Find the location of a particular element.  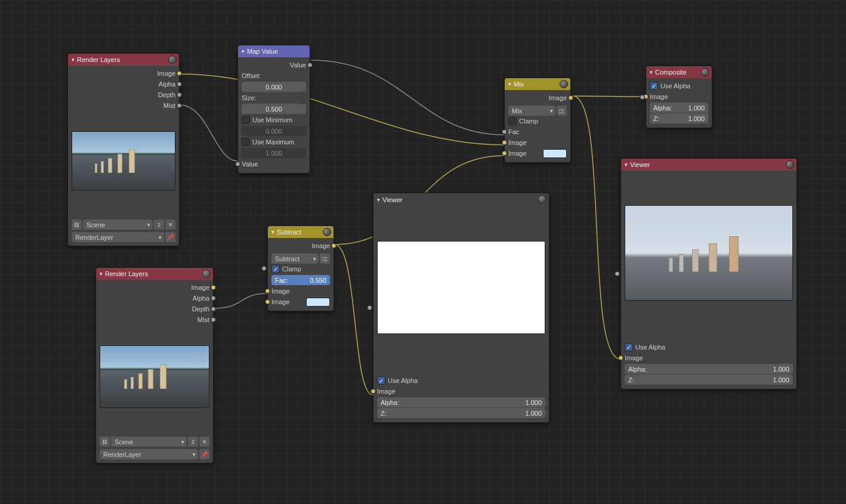

use-min-check is located at coordinates (246, 120).